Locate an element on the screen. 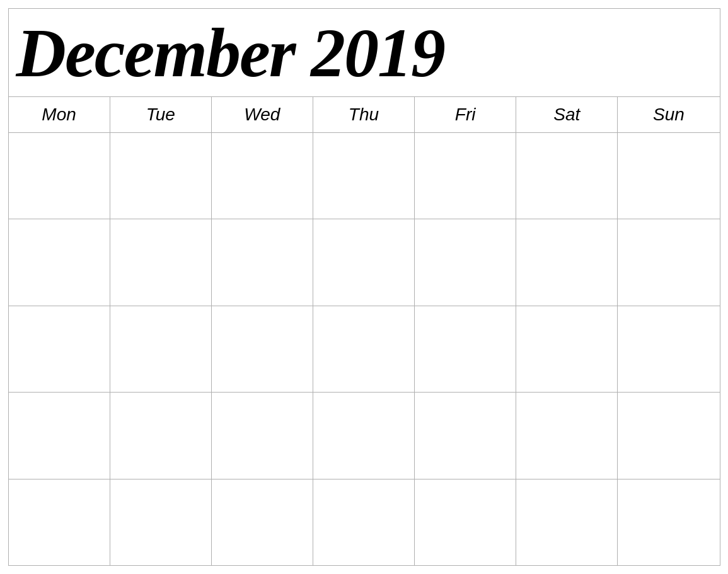  day-headers-row: MonTueWedThuFriSatSun is located at coordinates (364, 115).